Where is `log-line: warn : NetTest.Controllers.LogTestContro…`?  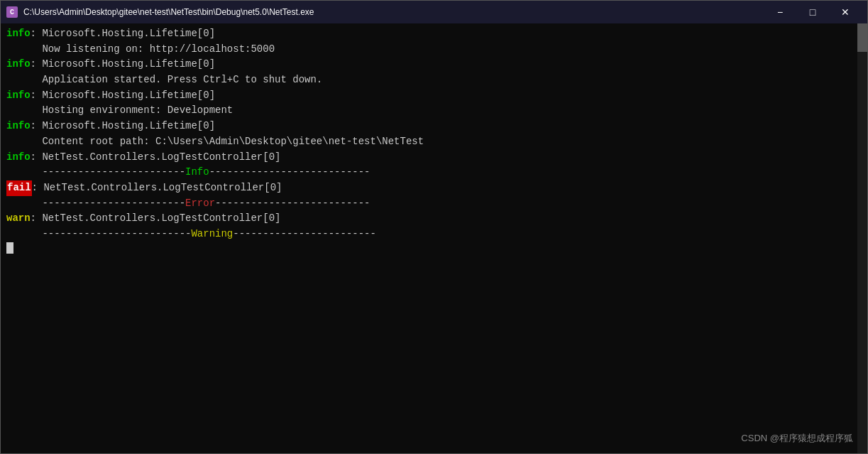 log-line: warn : NetTest.Controllers.LogTestContro… is located at coordinates (429, 219).